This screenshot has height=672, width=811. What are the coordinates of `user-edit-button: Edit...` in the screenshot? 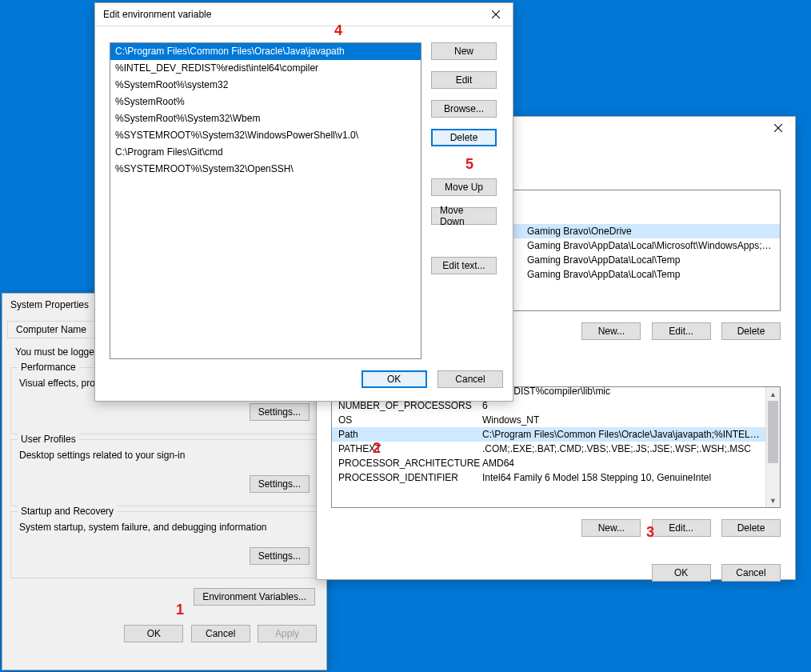 It's located at (681, 331).